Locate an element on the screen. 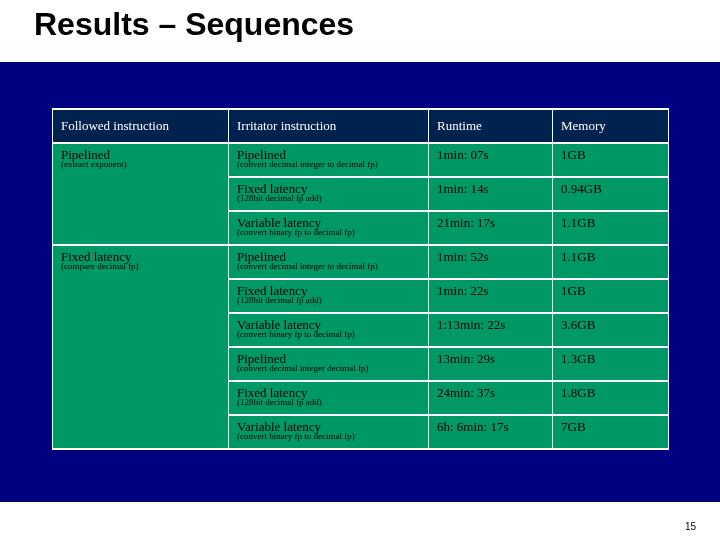  page-number: 15 is located at coordinates (690, 526).